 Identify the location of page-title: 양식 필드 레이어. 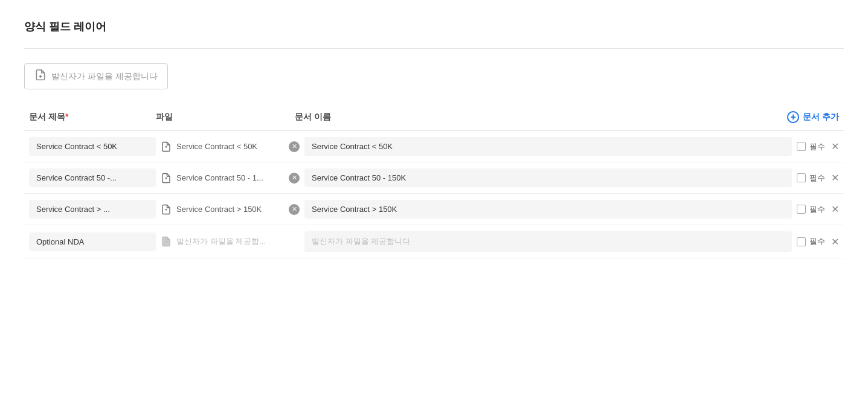
(434, 27).